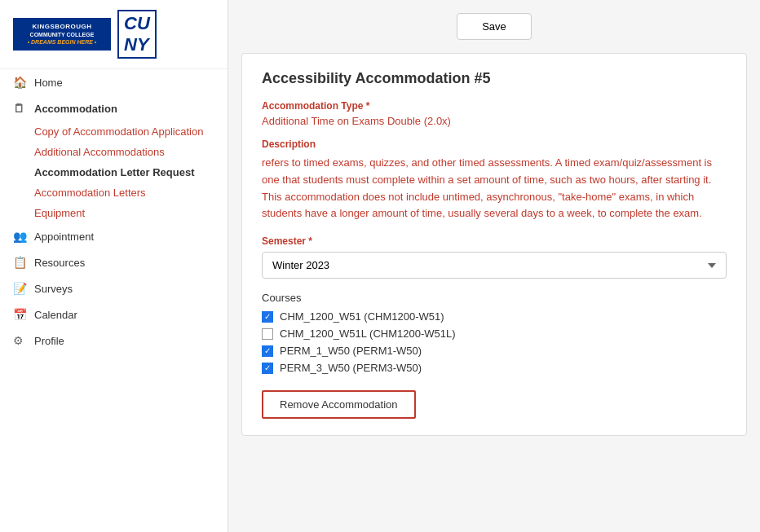 The width and height of the screenshot is (760, 532). I want to click on semester-label: Semester *, so click(494, 241).